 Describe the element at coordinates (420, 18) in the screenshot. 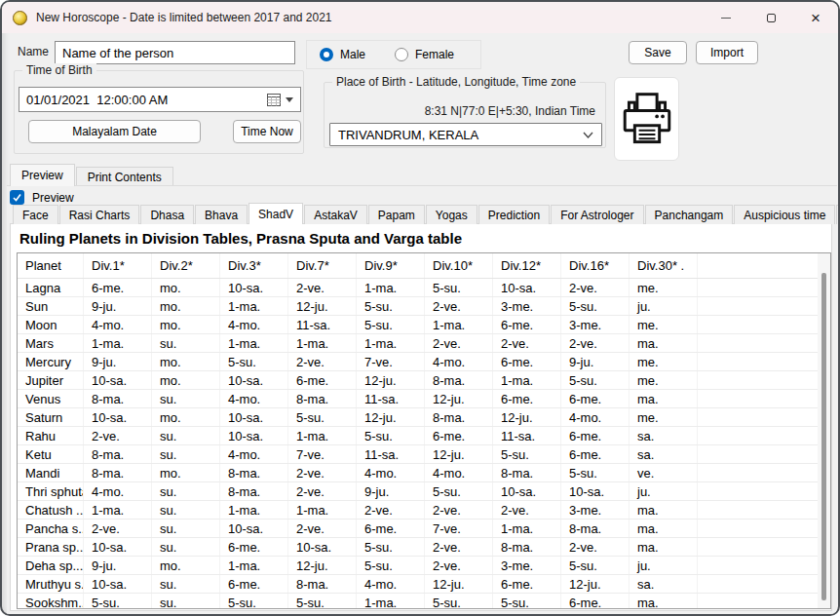

I see `title-bar: New Horoscope - Date is limited between …` at that location.